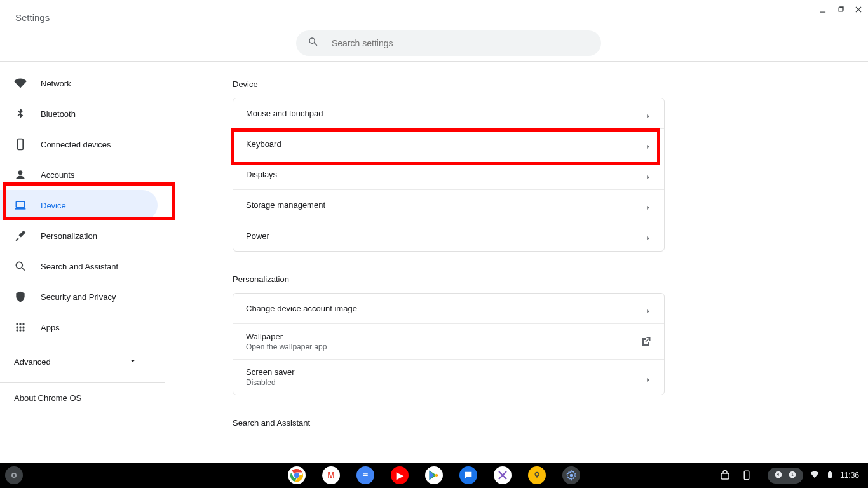 The image size is (868, 488). Describe the element at coordinates (449, 236) in the screenshot. I see `row-power: Power` at that location.